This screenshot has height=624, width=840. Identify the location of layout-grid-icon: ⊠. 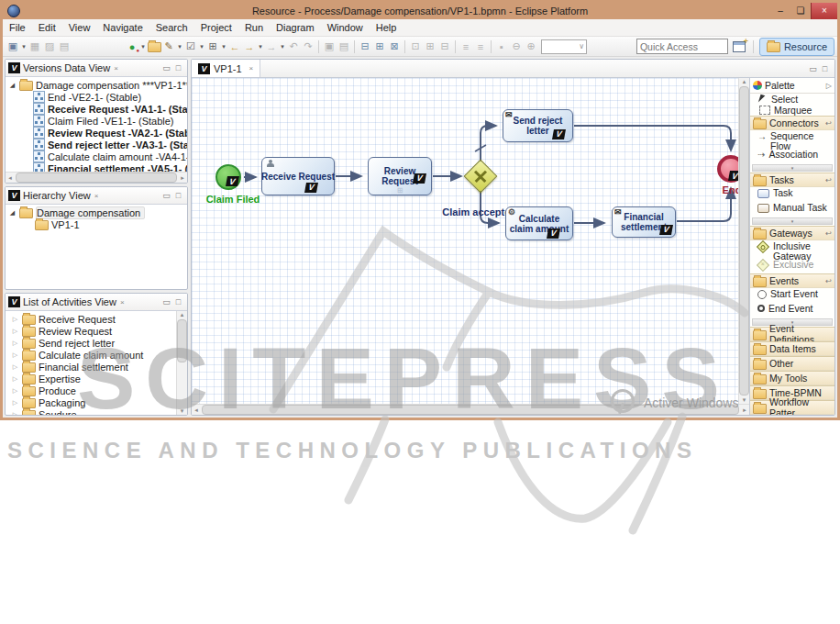
(394, 47).